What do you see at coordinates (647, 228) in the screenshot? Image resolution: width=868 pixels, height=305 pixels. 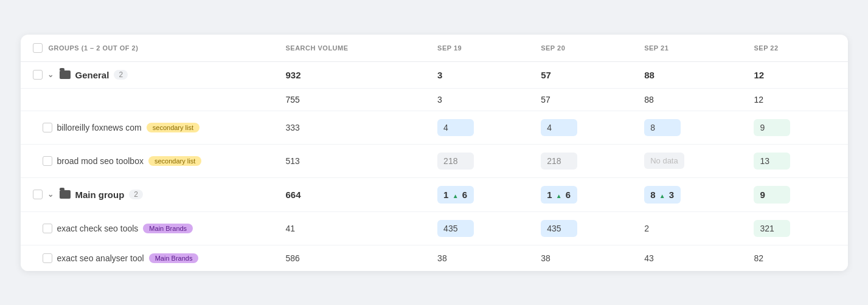 I see `cell-value: 2` at bounding box center [647, 228].